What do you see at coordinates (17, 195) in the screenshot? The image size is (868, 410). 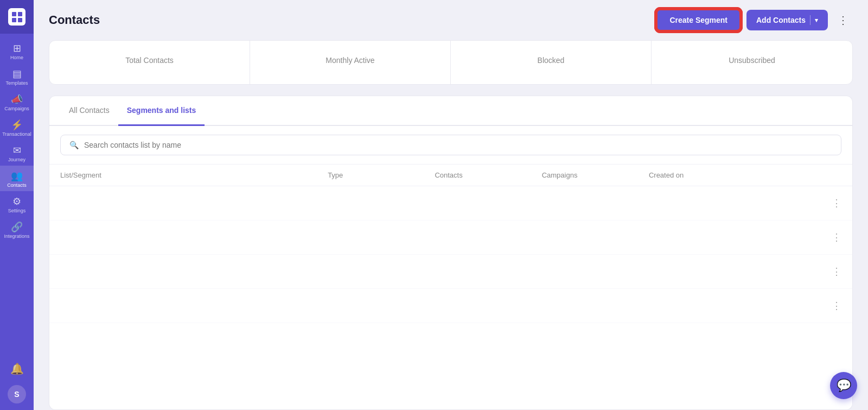 I see `sidebar-nav: ⊞ Home ▤ Templates 📣 Campaigns ⚡ Transac…` at bounding box center [17, 195].